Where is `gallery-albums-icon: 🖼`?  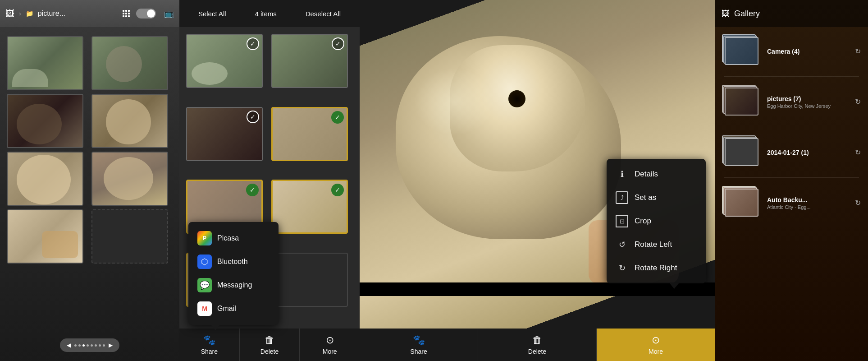
gallery-albums-icon: 🖼 is located at coordinates (726, 14).